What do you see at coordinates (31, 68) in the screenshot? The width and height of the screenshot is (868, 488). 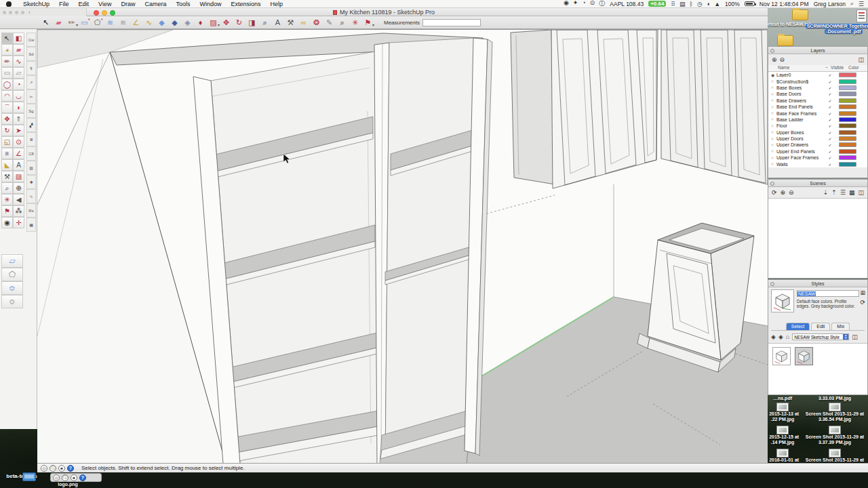 I see `plugin-tool-button: ↯` at bounding box center [31, 68].